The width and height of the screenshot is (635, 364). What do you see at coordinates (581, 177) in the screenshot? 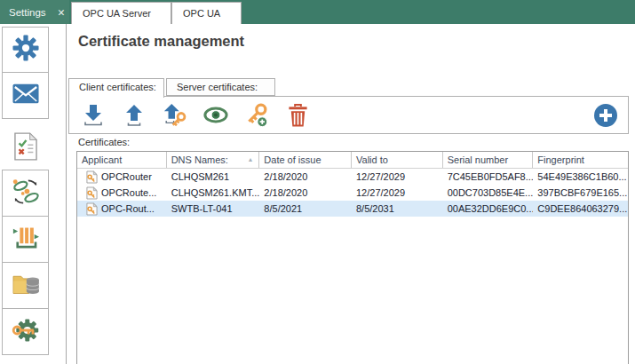
I see `cell-fingerprint: 54E49E386C1B60...` at bounding box center [581, 177].